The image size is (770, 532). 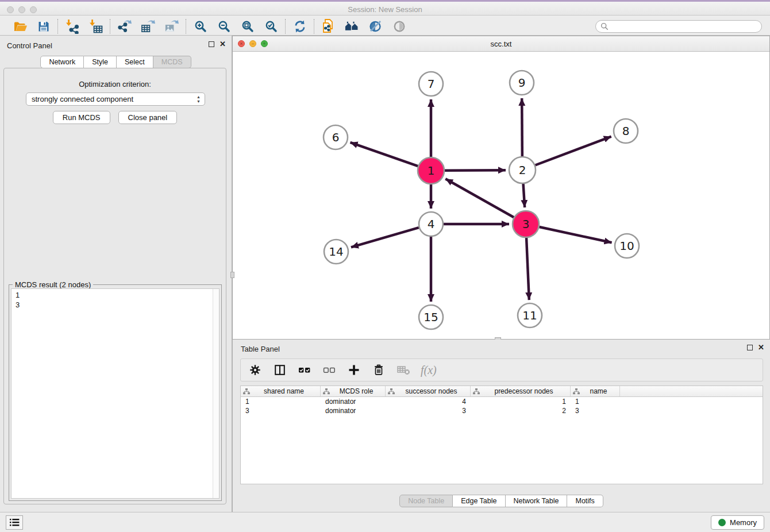 What do you see at coordinates (271, 26) in the screenshot?
I see `zoom-selected-icon` at bounding box center [271, 26].